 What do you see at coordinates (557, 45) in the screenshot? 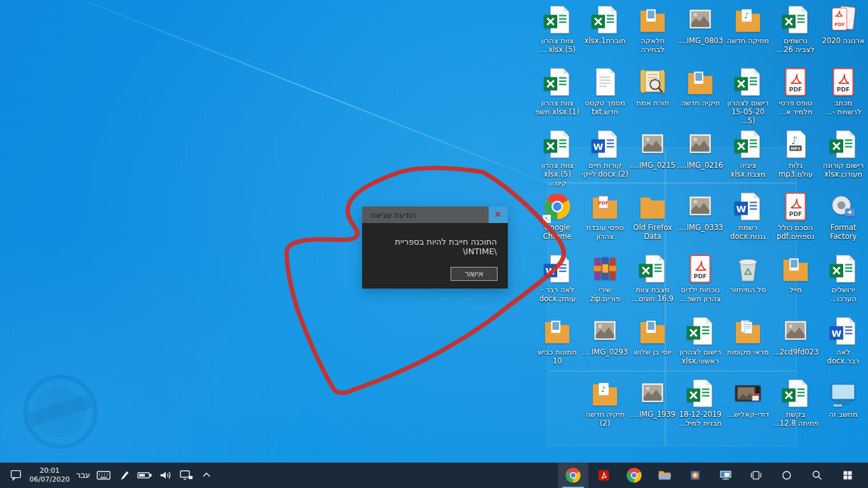
I see `desktop-icon-label: צוות צהרון (5).xlsx ...` at bounding box center [557, 45].